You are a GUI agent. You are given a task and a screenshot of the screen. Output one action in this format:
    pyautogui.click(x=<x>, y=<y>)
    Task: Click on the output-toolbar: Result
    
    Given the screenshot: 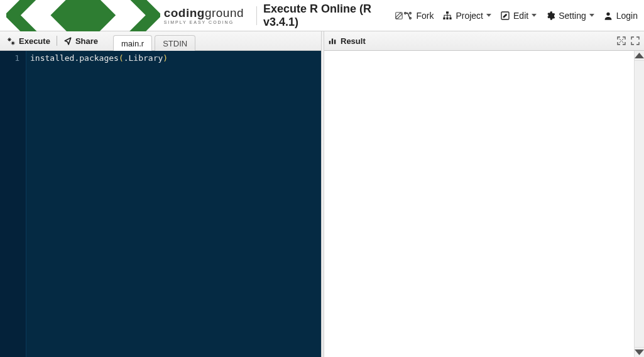 What is the action you would take?
    pyautogui.click(x=484, y=41)
    